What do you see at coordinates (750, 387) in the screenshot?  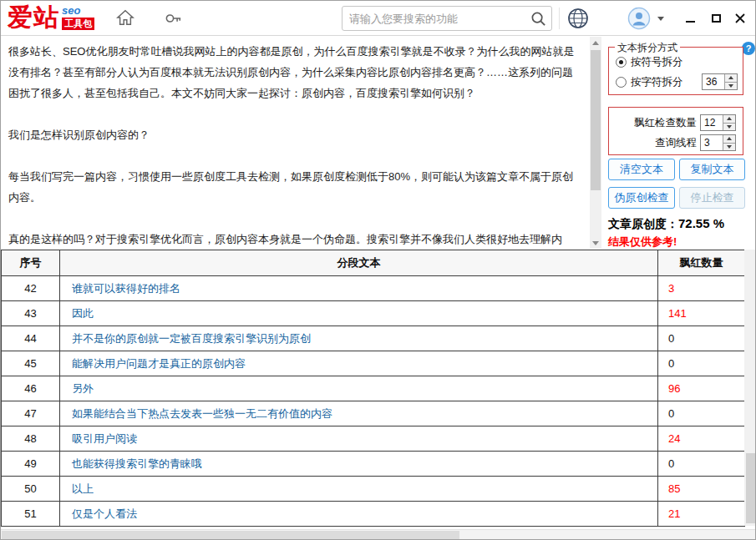 I see `table-scrollbar` at bounding box center [750, 387].